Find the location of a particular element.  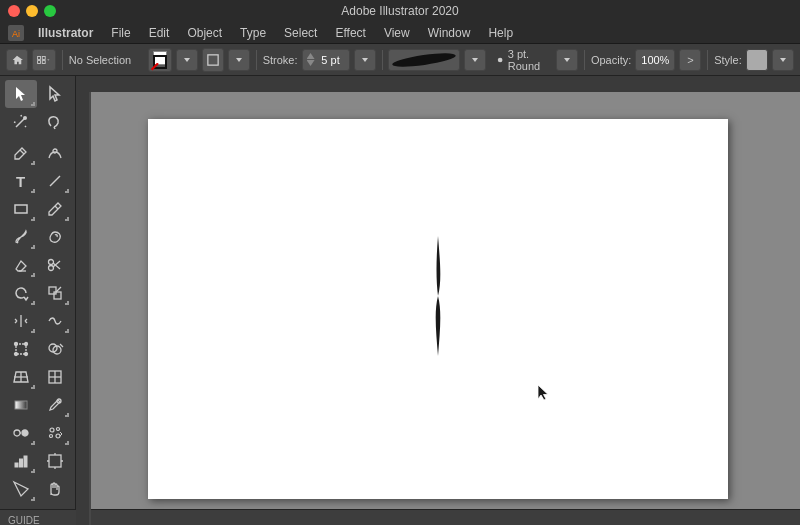

menu-effect: Effect is located at coordinates (350, 33).